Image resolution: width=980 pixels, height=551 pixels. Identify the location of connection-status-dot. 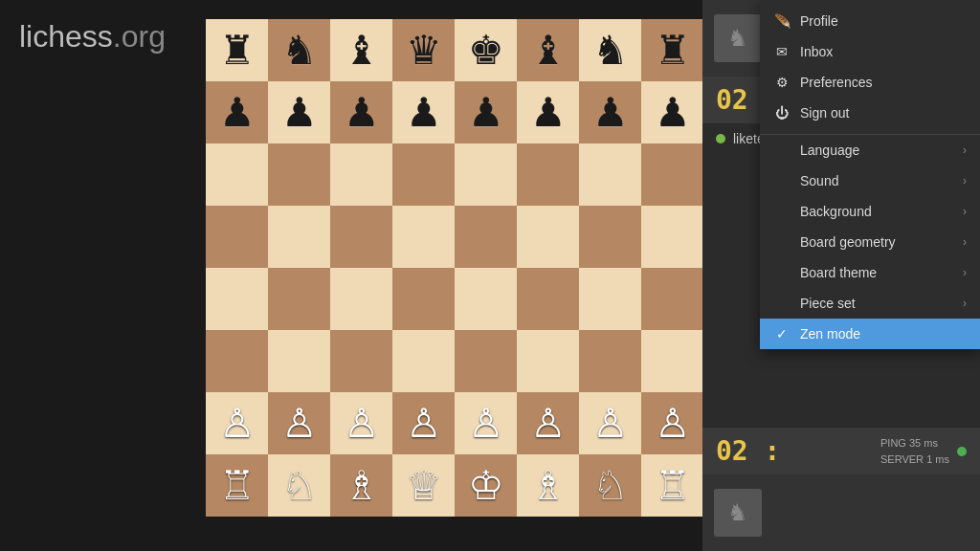
(962, 452).